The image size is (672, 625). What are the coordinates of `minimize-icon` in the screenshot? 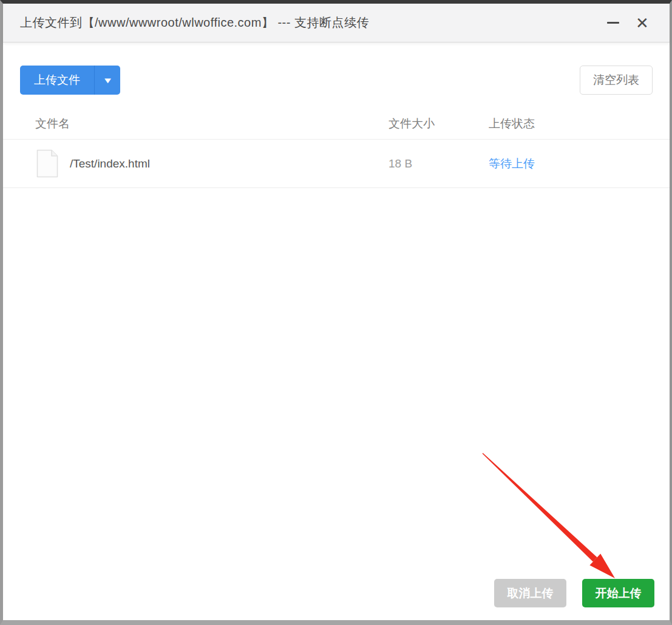 It's located at (613, 23).